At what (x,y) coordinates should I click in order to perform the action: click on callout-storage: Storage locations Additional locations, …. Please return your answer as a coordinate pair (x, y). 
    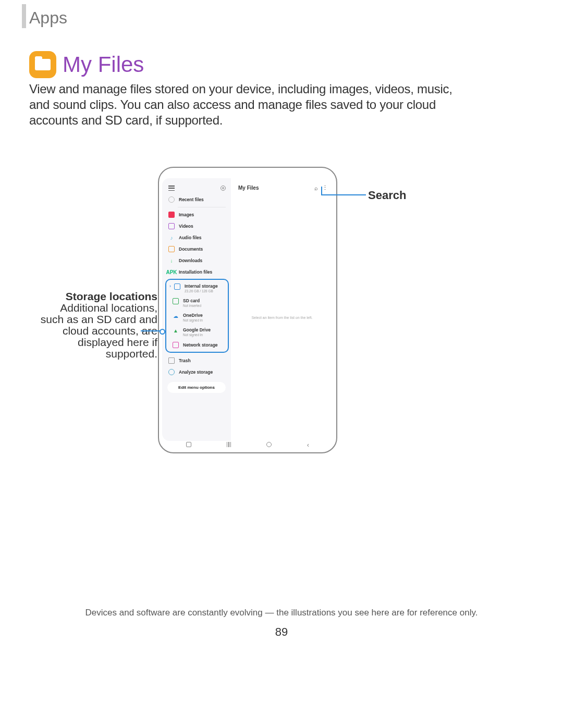
    Looking at the image, I should click on (97, 325).